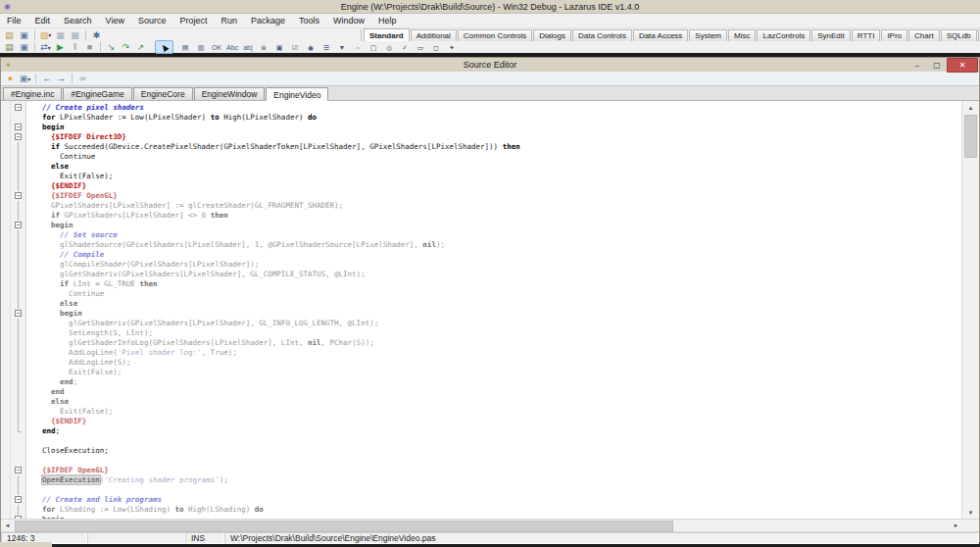  I want to click on component-tpanel: ▭, so click(420, 47).